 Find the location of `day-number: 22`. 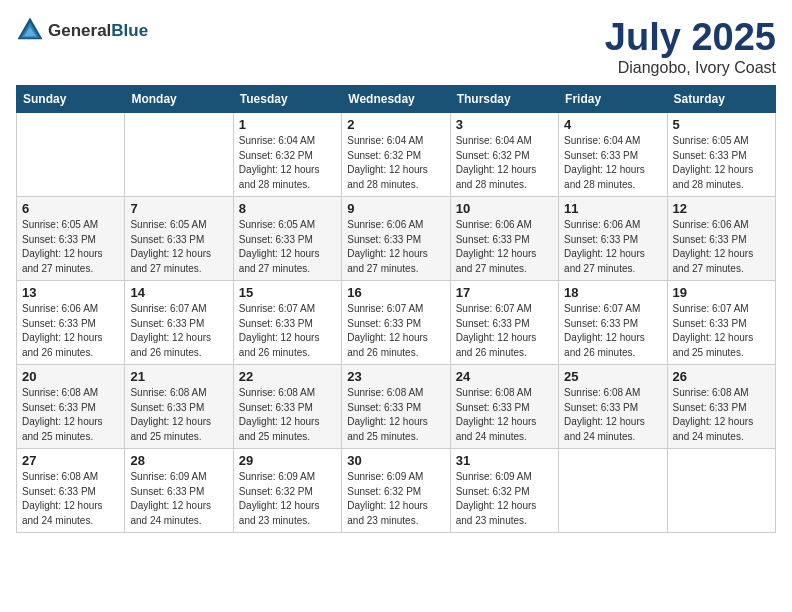

day-number: 22 is located at coordinates (288, 376).